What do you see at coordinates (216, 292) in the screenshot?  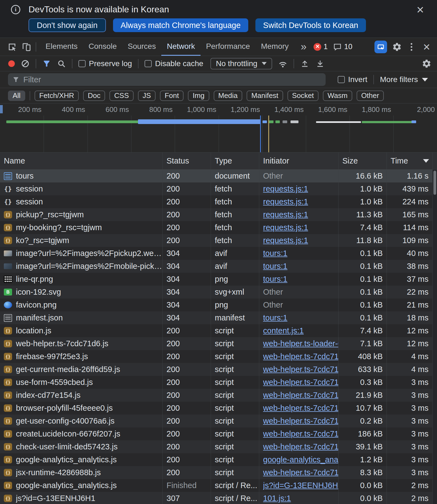 I see `table-row: icon-192.svg304svg+xmlOther0.1 kB22 ms` at bounding box center [216, 292].